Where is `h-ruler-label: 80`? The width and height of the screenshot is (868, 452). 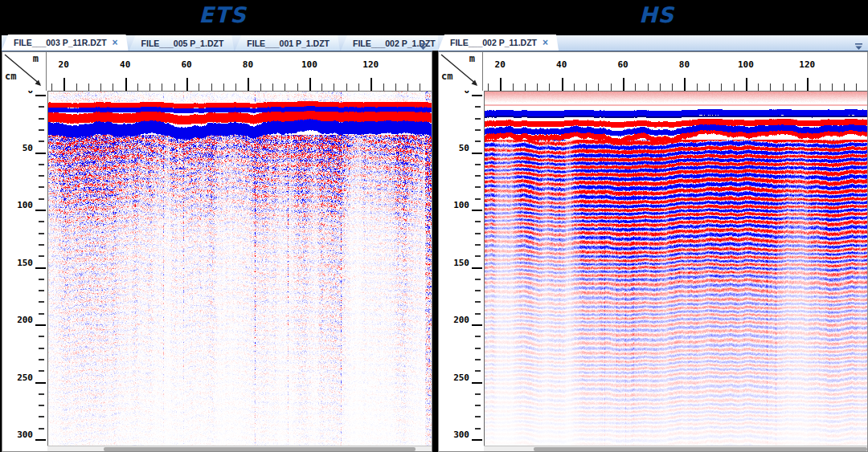 h-ruler-label: 80 is located at coordinates (684, 64).